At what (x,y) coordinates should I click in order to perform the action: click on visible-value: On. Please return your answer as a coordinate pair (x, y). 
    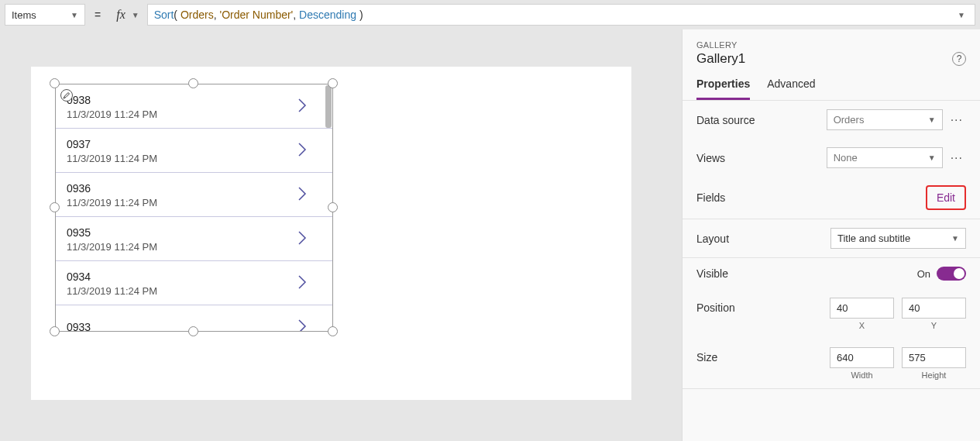
    Looking at the image, I should click on (923, 274).